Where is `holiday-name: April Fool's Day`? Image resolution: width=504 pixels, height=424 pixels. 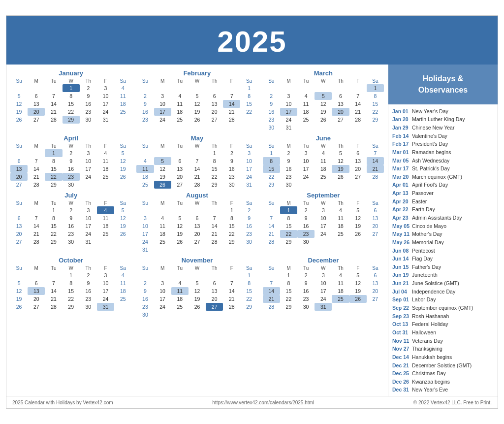 holiday-name: April Fool's Day is located at coordinates (430, 185).